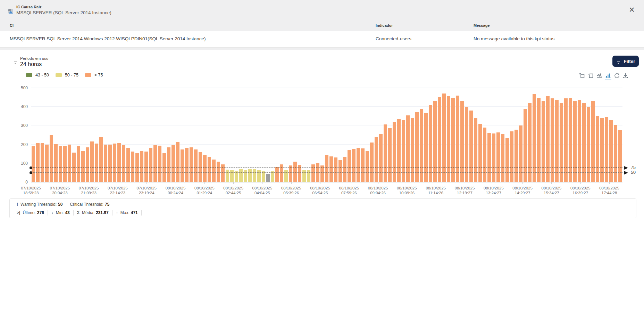 Image resolution: width=644 pixels, height=317 pixels. What do you see at coordinates (591, 76) in the screenshot?
I see `zoom-reset-icon` at bounding box center [591, 76].